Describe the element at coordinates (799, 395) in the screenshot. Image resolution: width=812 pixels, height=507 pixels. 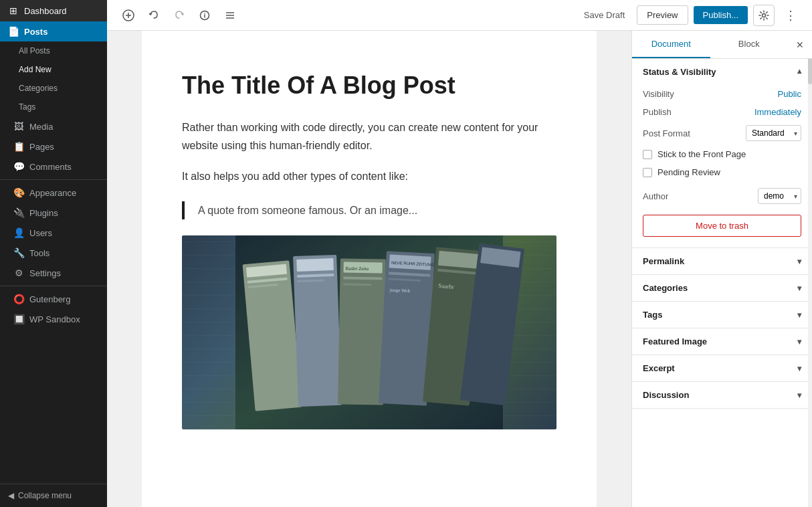
I see `discussion-chevron: ▾` at that location.